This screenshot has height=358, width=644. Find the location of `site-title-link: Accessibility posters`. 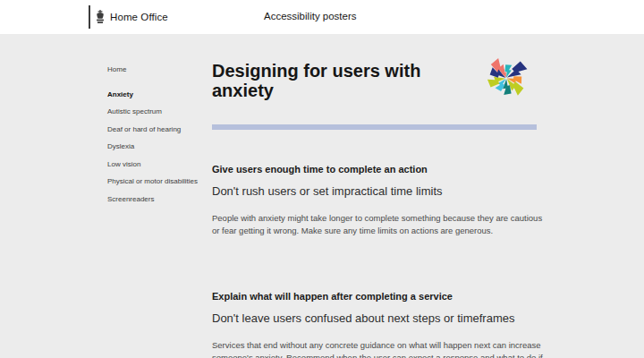

site-title-link: Accessibility posters is located at coordinates (310, 16).